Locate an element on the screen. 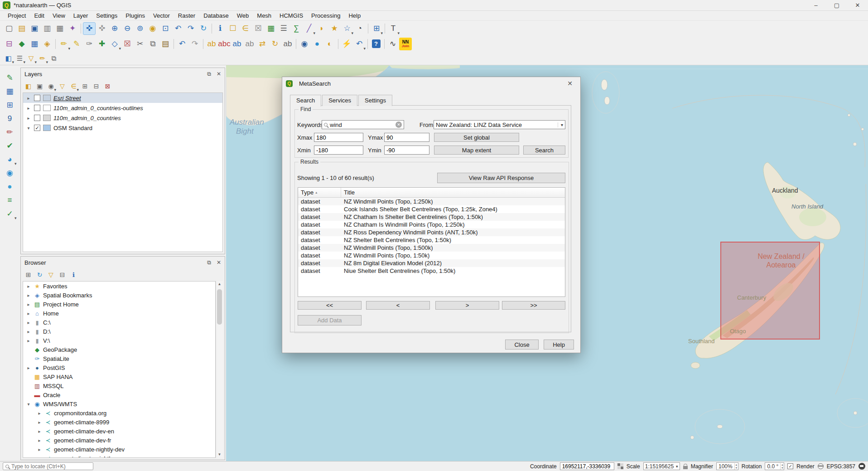  delete-selected-button: ☒ is located at coordinates (127, 44).